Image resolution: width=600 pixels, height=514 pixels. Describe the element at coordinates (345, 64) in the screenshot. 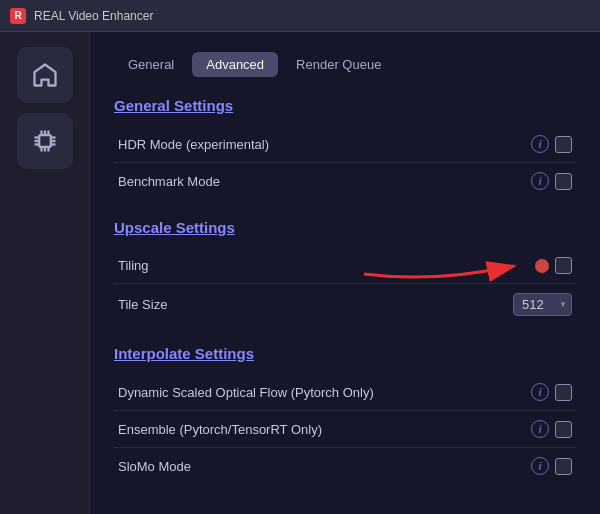

I see `tabs: General Advanced Render Queue` at that location.